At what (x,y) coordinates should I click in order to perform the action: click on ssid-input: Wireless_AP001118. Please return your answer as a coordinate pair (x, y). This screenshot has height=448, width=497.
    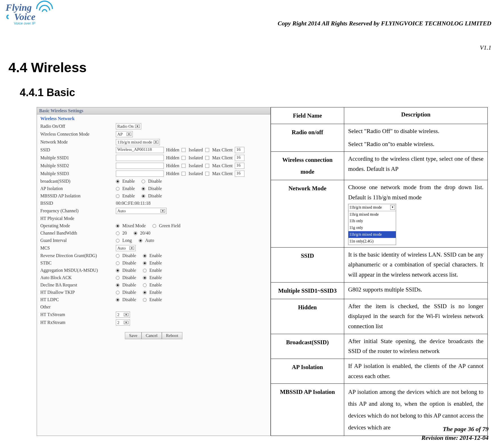
    Looking at the image, I should click on (140, 150).